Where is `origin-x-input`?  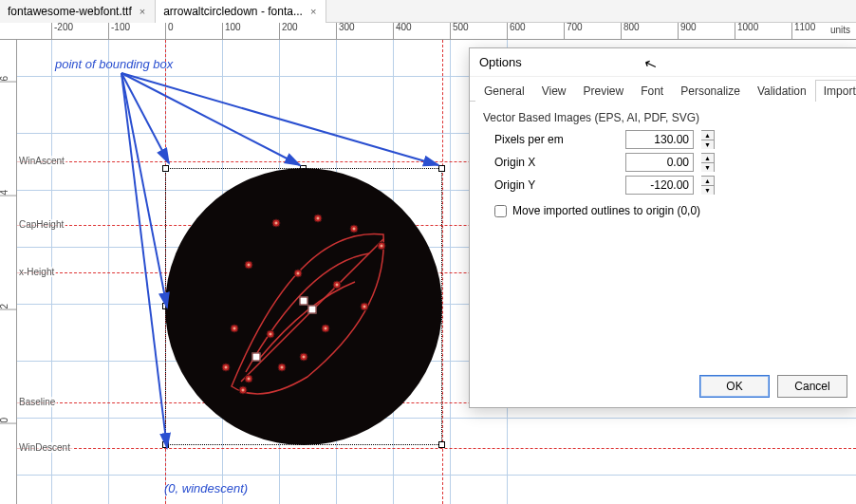
origin-x-input is located at coordinates (660, 162).